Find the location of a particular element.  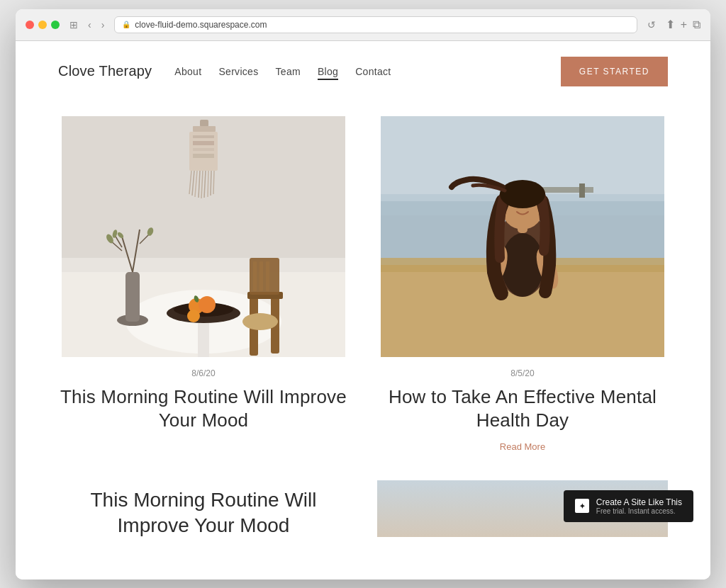

lock-icon: 🔒 is located at coordinates (126, 24).